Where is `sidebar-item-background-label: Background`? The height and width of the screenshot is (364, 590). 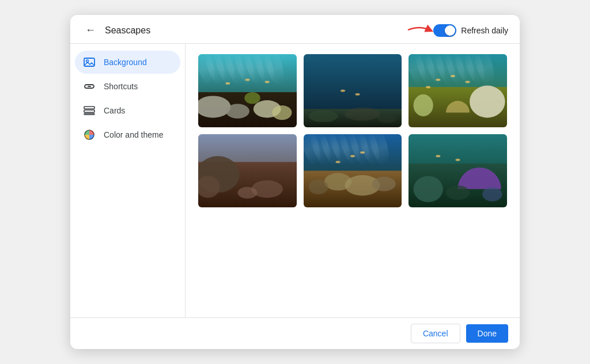 sidebar-item-background-label: Background is located at coordinates (126, 62).